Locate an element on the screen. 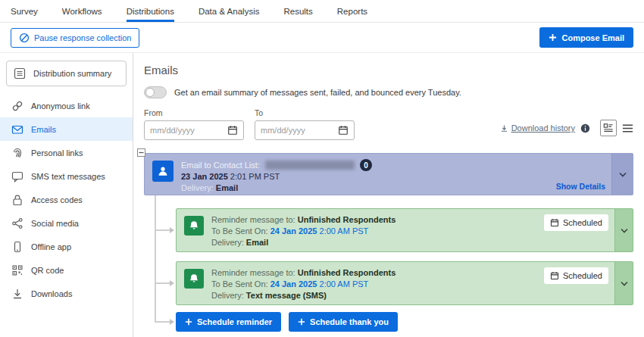 The image size is (644, 337). from-date-field is located at coordinates (194, 130).